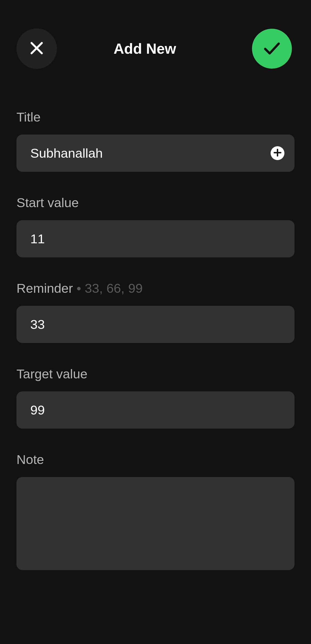 This screenshot has height=644, width=311. Describe the element at coordinates (278, 153) in the screenshot. I see `title-add-button` at that location.